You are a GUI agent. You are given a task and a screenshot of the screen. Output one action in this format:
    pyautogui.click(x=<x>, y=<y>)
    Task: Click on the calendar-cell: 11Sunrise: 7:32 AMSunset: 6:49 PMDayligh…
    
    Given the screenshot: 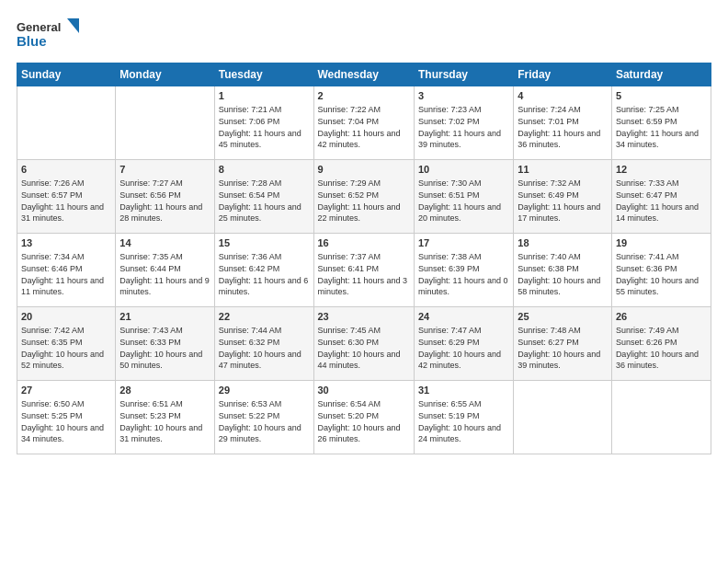 What is the action you would take?
    pyautogui.click(x=563, y=197)
    